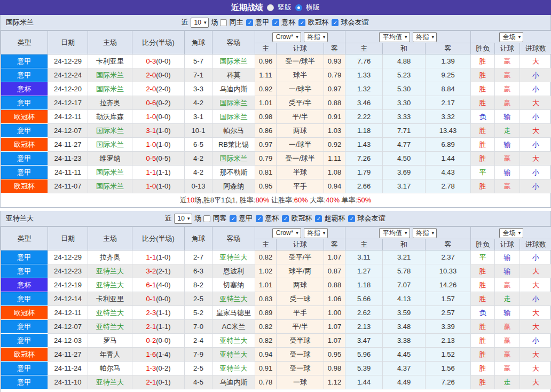 This screenshot has height=392, width=551. I want to click on avg-away-odds: 14.26, so click(448, 285).